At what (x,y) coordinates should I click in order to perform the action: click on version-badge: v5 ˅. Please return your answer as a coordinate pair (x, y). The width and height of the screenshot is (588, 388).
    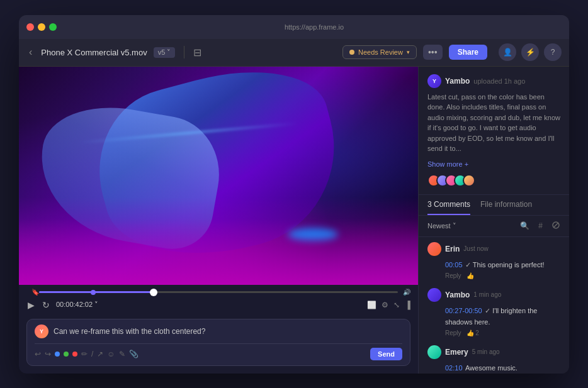
    Looking at the image, I should click on (165, 53).